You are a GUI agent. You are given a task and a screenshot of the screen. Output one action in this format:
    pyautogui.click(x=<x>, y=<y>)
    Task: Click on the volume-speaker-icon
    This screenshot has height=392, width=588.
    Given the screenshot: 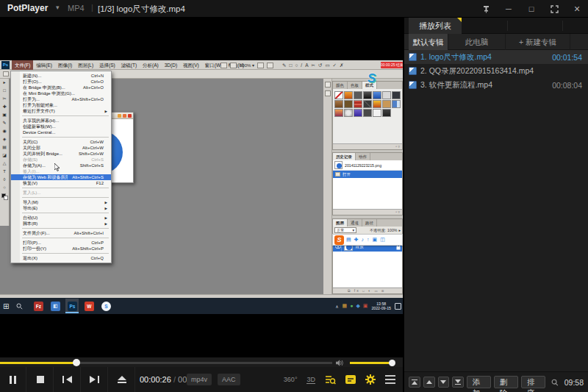 What is the action you would take?
    pyautogui.click(x=340, y=363)
    